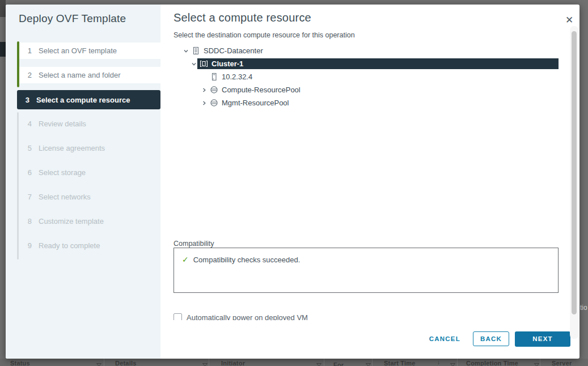 Image resolution: width=588 pixels, height=366 pixels. I want to click on tree-item-label: Cluster-1, so click(227, 63).